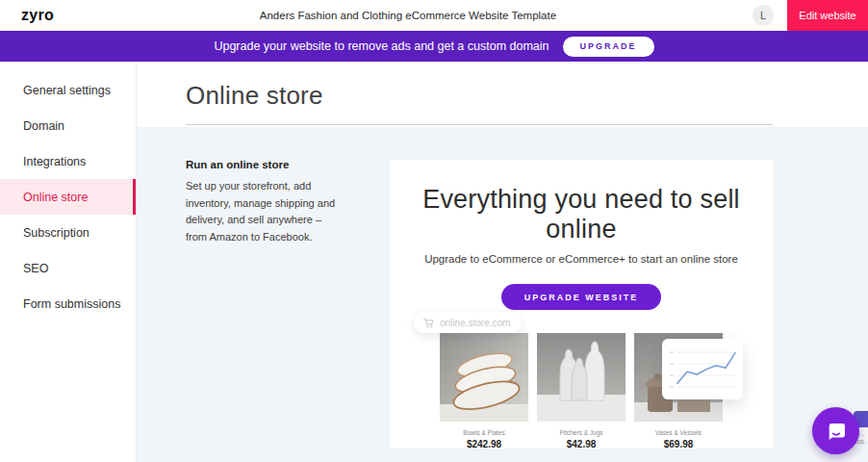  Describe the element at coordinates (67, 90) in the screenshot. I see `sidebar-item-general-settings: General settings` at that location.